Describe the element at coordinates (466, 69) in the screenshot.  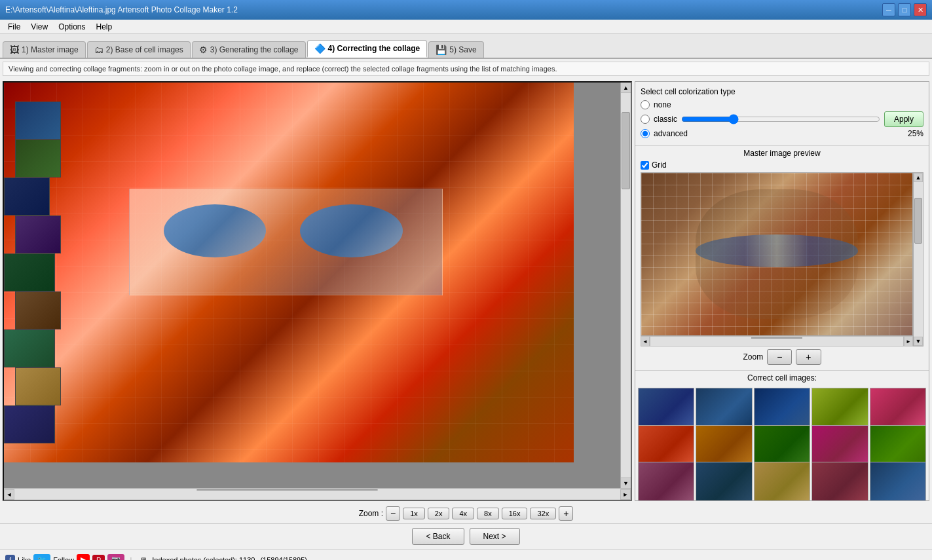
I see `infobar: Viewing and correcting collage fragments…` at that location.